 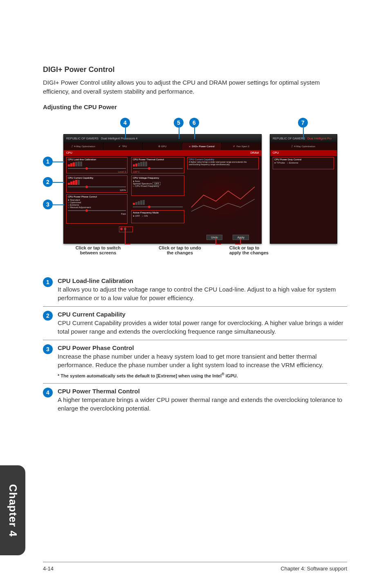 I want to click on tab-4way: ⤴4-Way Optimization, so click(x=83, y=146).